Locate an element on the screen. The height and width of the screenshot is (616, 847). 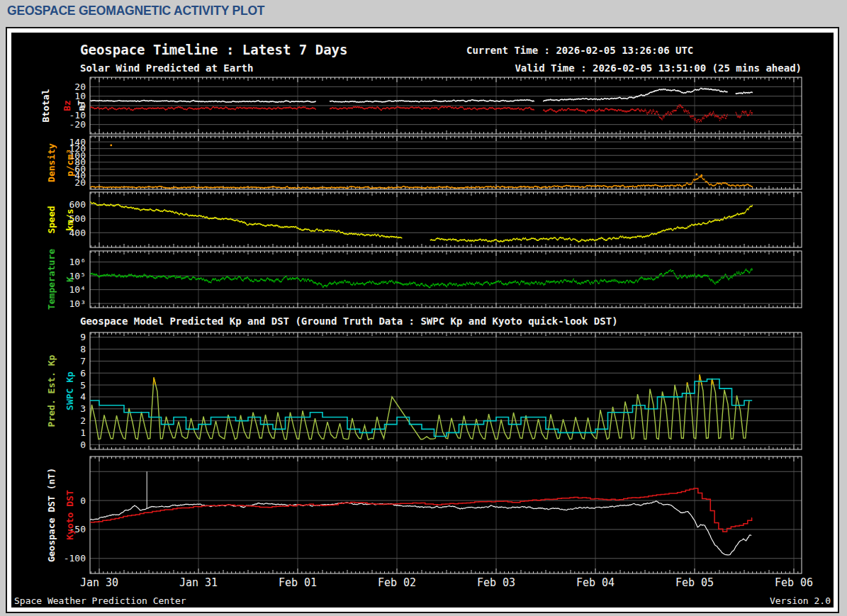
y-tick-label: 10³ is located at coordinates (78, 303).